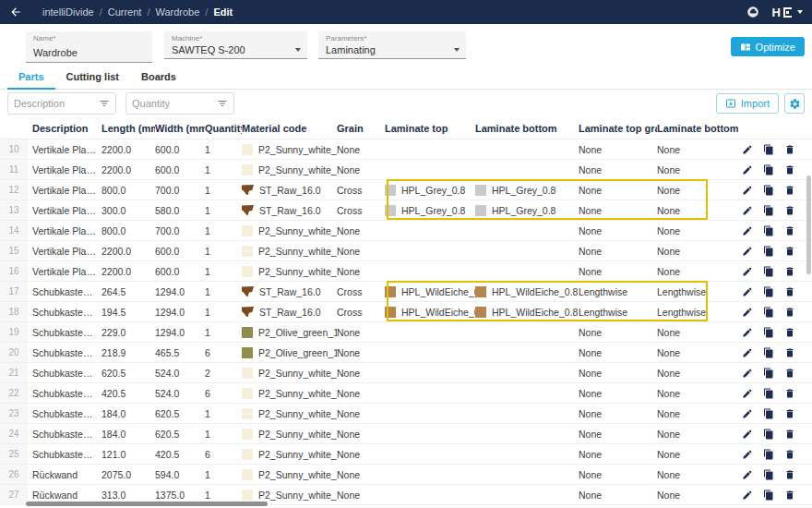 The height and width of the screenshot is (508, 812). Describe the element at coordinates (14, 495) in the screenshot. I see `row-number: 27` at that location.